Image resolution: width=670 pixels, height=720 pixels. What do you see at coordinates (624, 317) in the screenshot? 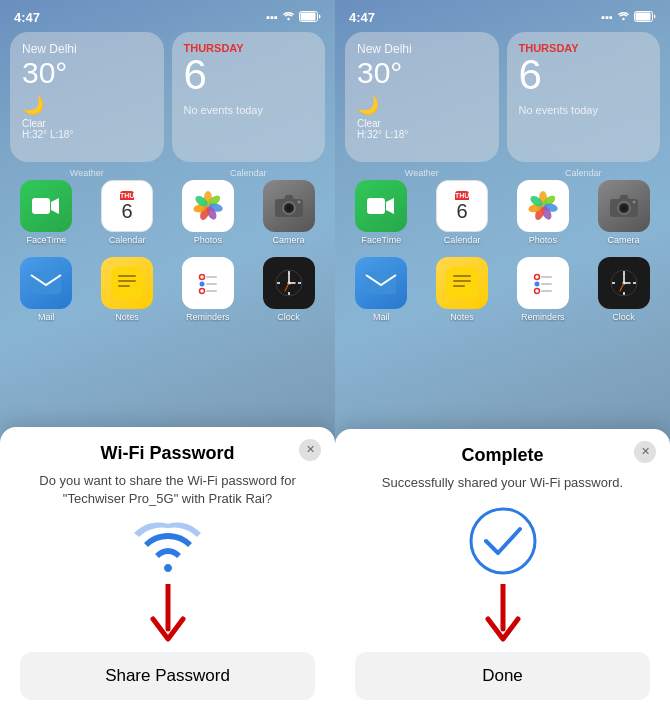
I see `clock-label-2: Clock` at bounding box center [624, 317].